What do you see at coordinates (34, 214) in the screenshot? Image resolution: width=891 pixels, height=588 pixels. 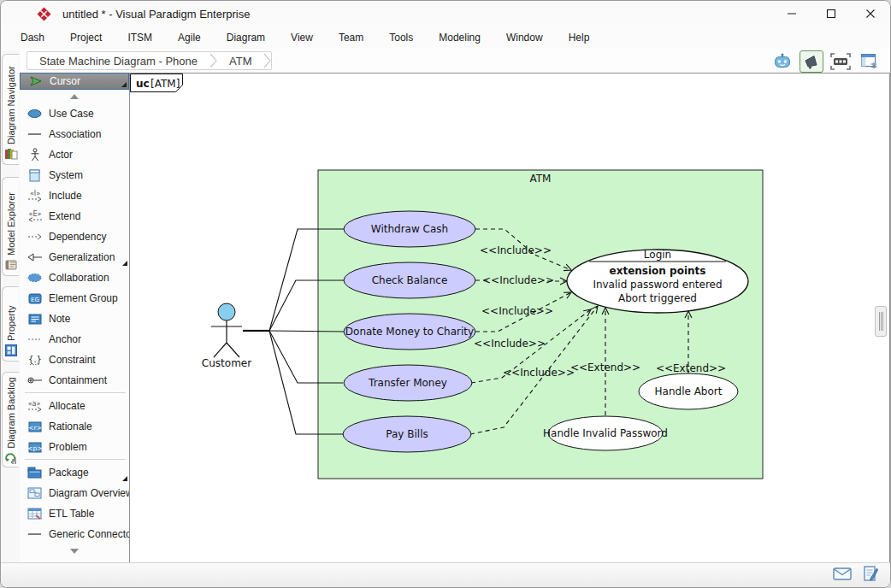 I see `svg-text: «E»` at bounding box center [34, 214].